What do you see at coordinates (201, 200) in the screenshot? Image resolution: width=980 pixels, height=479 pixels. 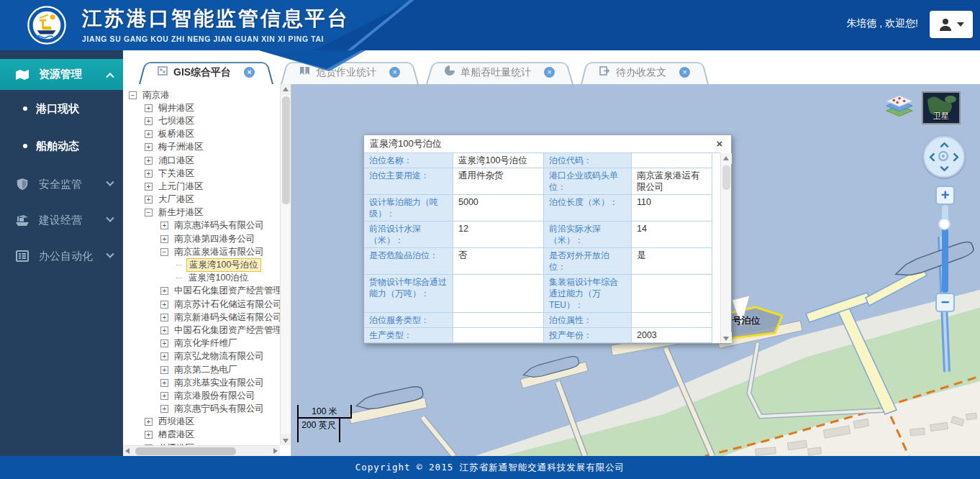 I see `tree-row: 大厂港区` at bounding box center [201, 200].